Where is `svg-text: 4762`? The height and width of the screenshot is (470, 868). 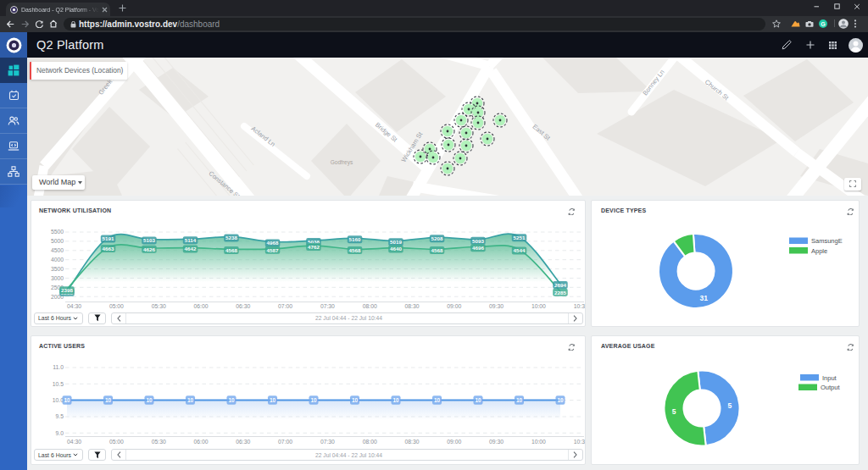
svg-text: 4762 is located at coordinates (314, 247).